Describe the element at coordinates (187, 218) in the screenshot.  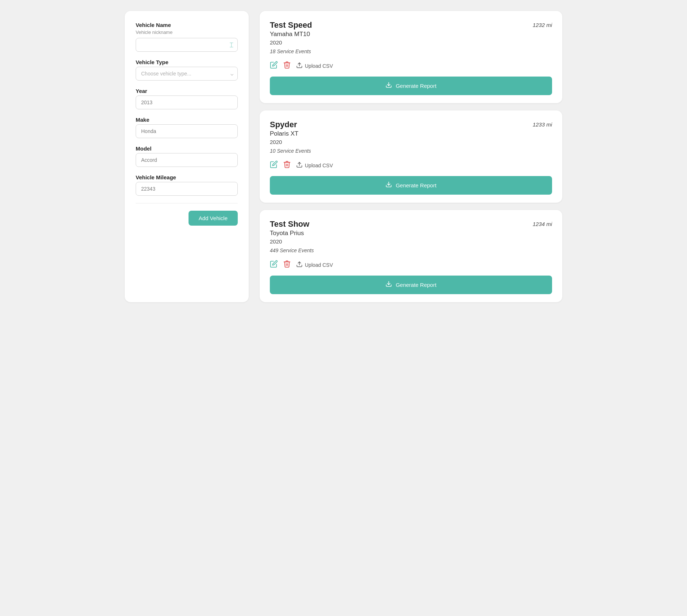
I see `form-footer: Add Vehicle` at that location.